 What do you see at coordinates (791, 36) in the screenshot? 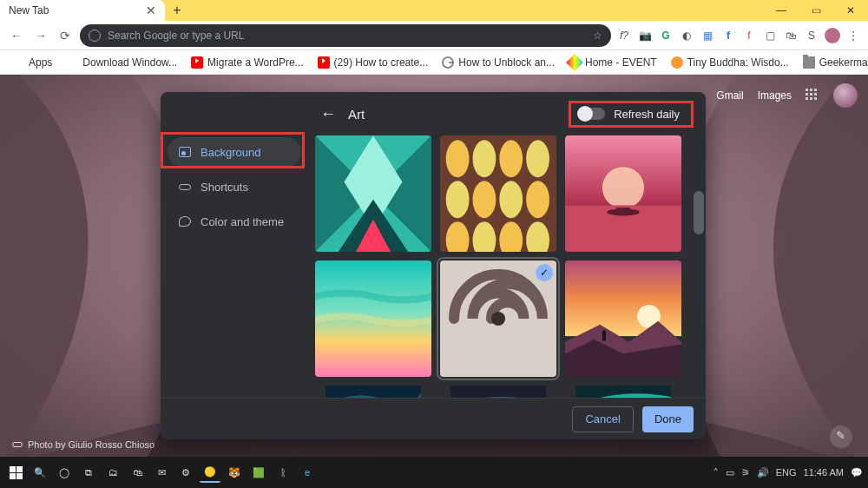
I see `ext-cart-icon: 🛍` at bounding box center [791, 36].